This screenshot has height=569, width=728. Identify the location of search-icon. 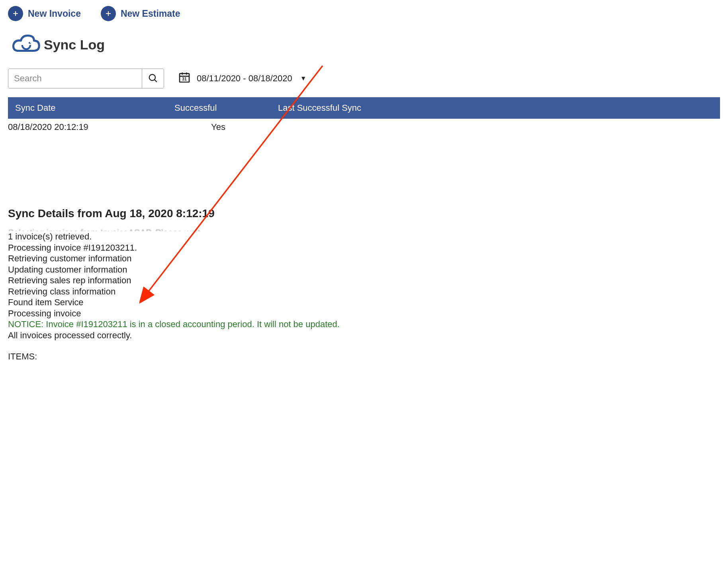
(153, 79).